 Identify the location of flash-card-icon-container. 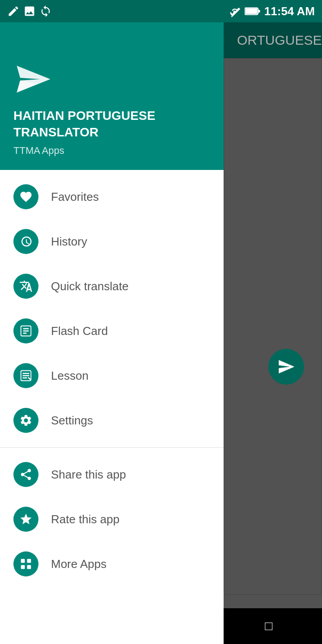
(26, 331).